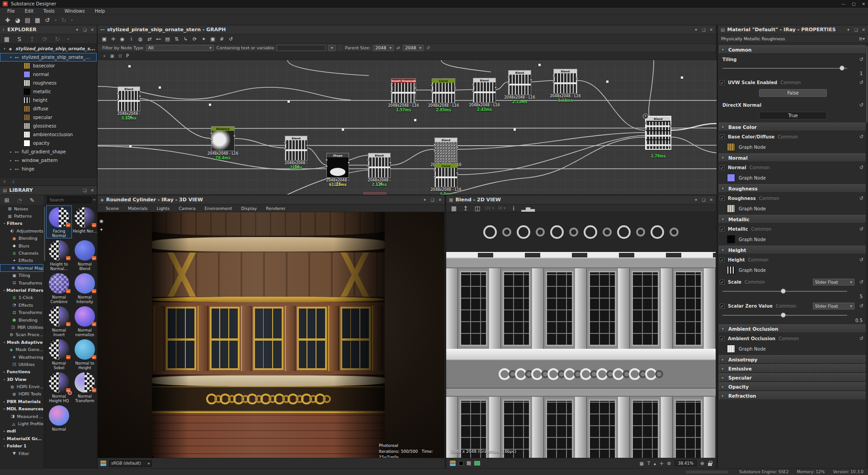 The height and width of the screenshot is (475, 868). What do you see at coordinates (59, 387) in the screenshot?
I see `library-item-normal-height-hq: ⊷Normal Height HQ` at bounding box center [59, 387].